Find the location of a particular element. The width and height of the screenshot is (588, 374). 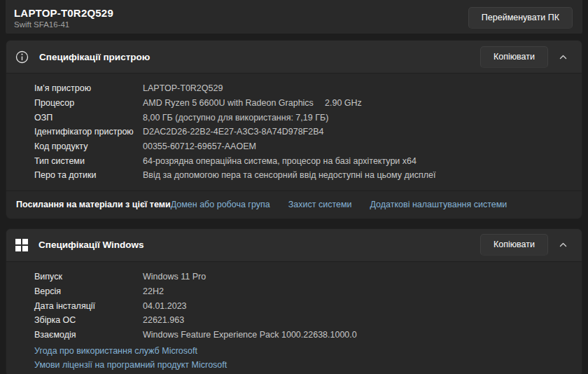

spec-row-product-id: Код продукту 00355-60712-69657-AAOEM is located at coordinates (294, 147).